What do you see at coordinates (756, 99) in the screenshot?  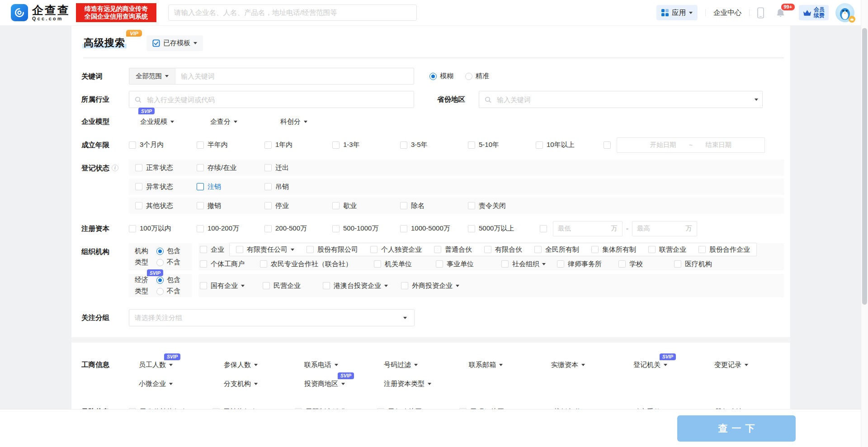 I see `chevron-down-icon` at bounding box center [756, 99].